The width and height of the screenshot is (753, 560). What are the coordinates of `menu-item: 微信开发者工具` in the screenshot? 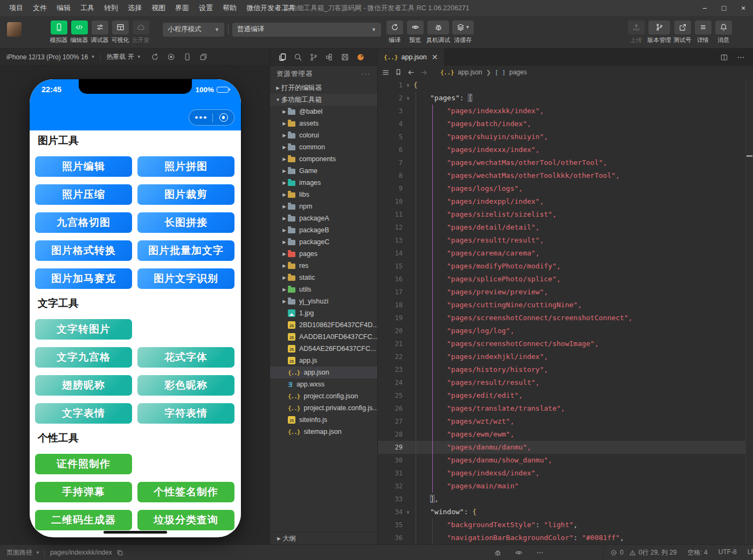 It's located at (271, 8).